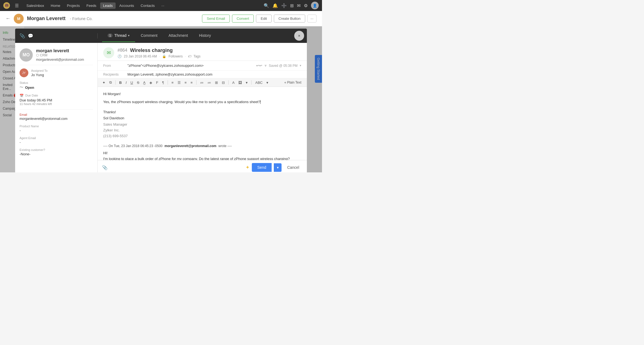 This screenshot has width=644, height=345. I want to click on toolbar-highlight: A̲, so click(144, 82).